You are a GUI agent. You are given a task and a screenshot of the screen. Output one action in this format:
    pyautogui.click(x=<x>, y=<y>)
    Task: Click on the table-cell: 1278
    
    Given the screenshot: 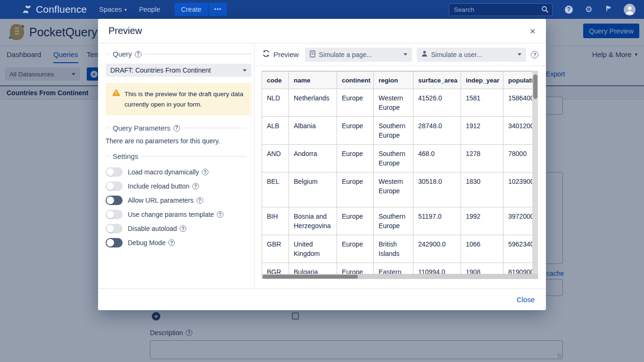 What is the action you would take?
    pyautogui.click(x=482, y=158)
    